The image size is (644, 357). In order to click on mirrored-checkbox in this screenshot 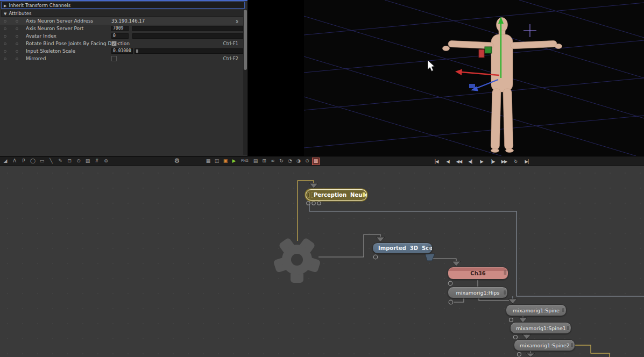, I will do `click(114, 59)`.